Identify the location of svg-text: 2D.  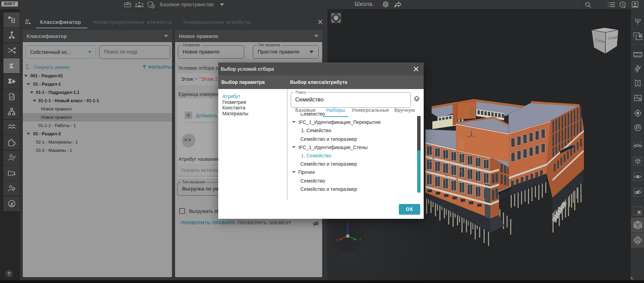
(12, 97).